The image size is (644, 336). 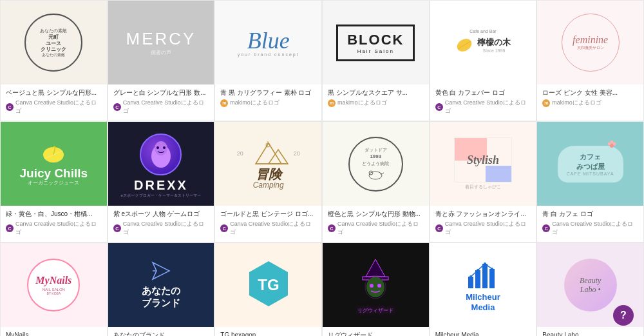 I want to click on card-8-image: DREXX eスポーツ ブロガー・ゲーマー＆ストリーマー, so click(x=161, y=164).